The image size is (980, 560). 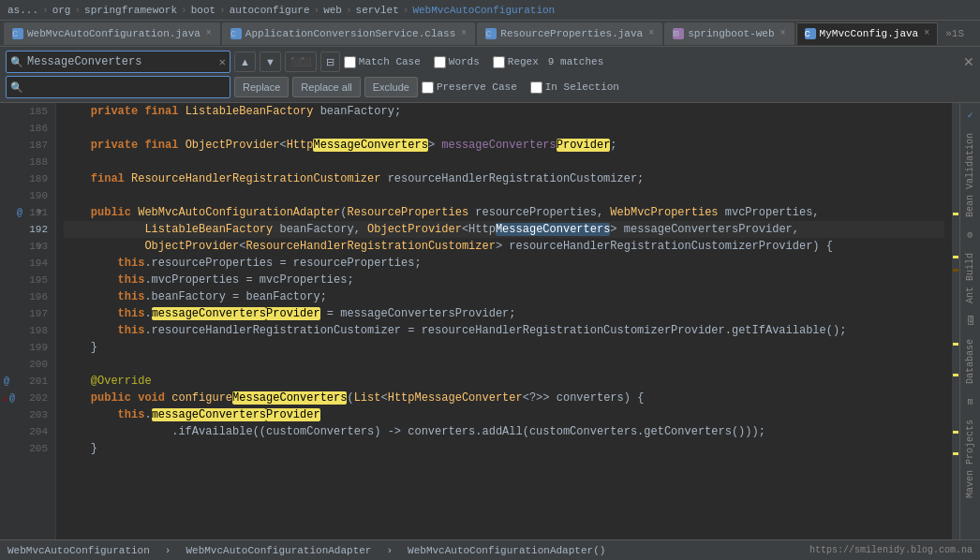 I want to click on gutter-row-199: 199, so click(x=28, y=347).